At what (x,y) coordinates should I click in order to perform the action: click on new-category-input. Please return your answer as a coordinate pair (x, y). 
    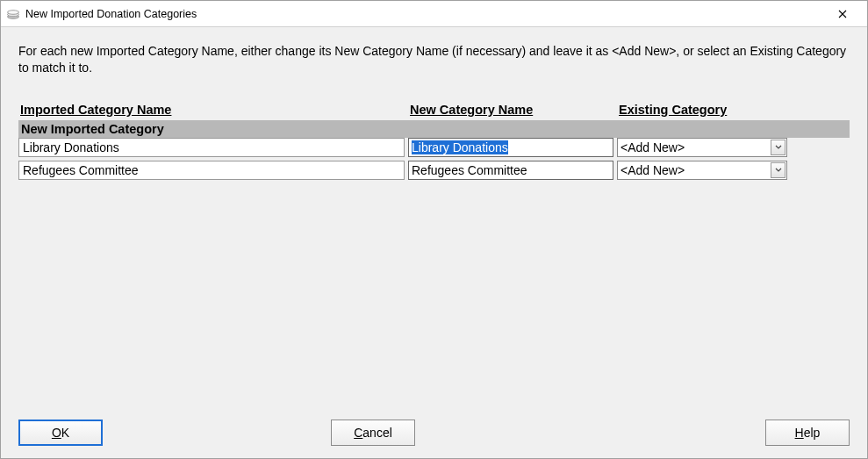
    Looking at the image, I should click on (511, 170).